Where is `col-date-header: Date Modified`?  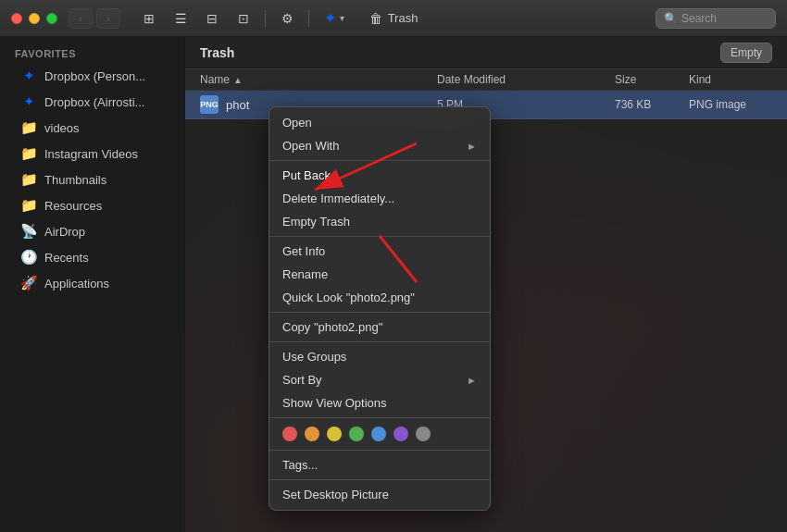 col-date-header: Date Modified is located at coordinates (526, 80).